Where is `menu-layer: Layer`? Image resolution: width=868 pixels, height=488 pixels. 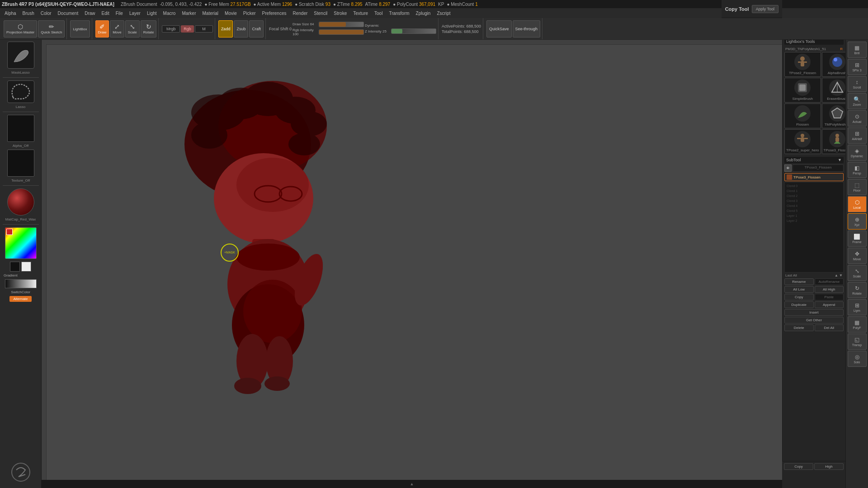
menu-layer: Layer is located at coordinates (135, 14).